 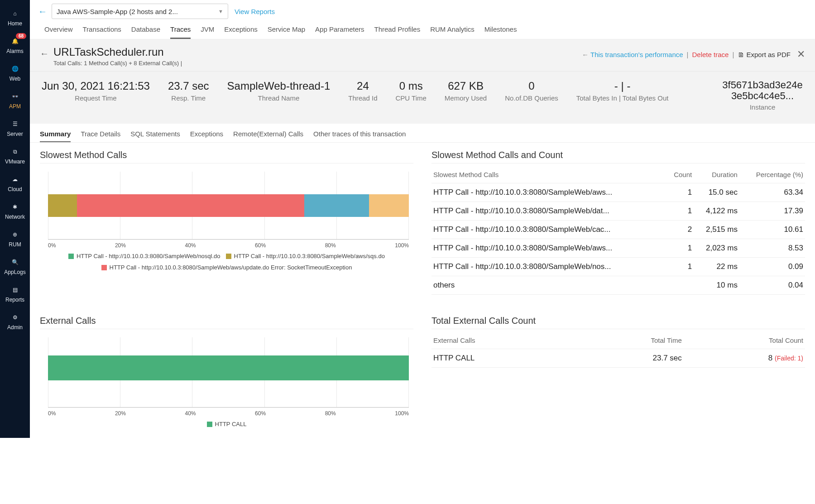 I want to click on column-header: Total Count, so click(x=744, y=341).